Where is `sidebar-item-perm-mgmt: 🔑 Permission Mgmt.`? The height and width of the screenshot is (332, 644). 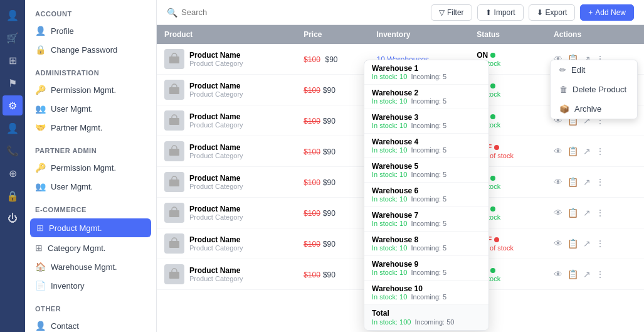
sidebar-item-perm-mgmt: 🔑 Permission Mgmt. is located at coordinates (90, 90).